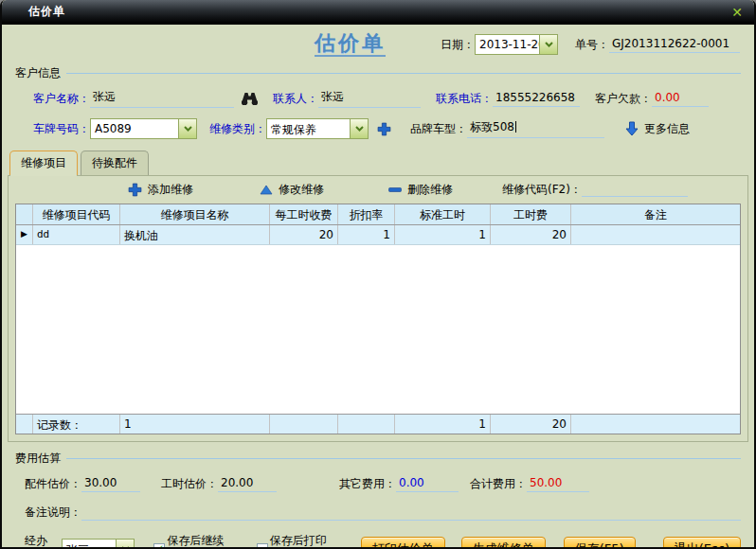  I want to click on exit-button: 退出(Esc), so click(702, 543).